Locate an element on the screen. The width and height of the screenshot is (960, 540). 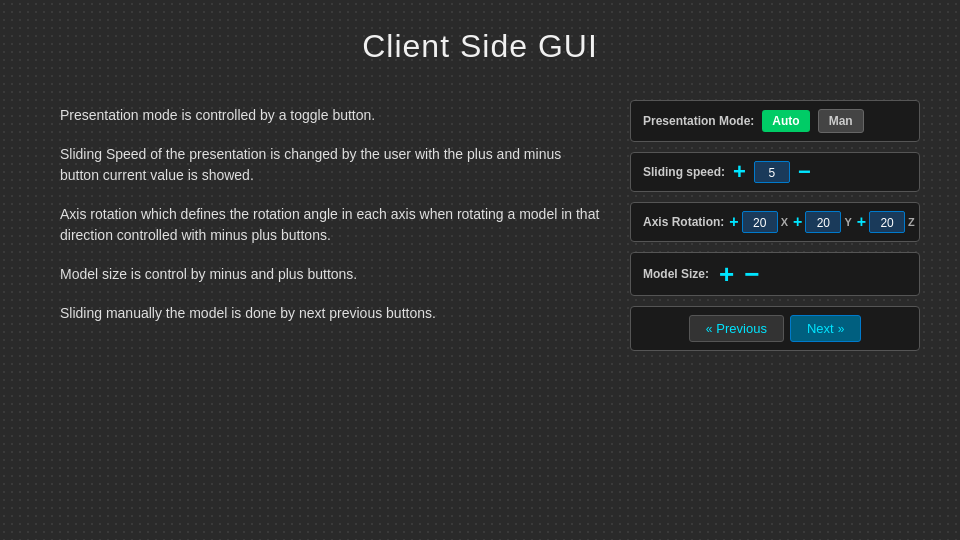
axis-y-plus-button: + is located at coordinates (798, 222).